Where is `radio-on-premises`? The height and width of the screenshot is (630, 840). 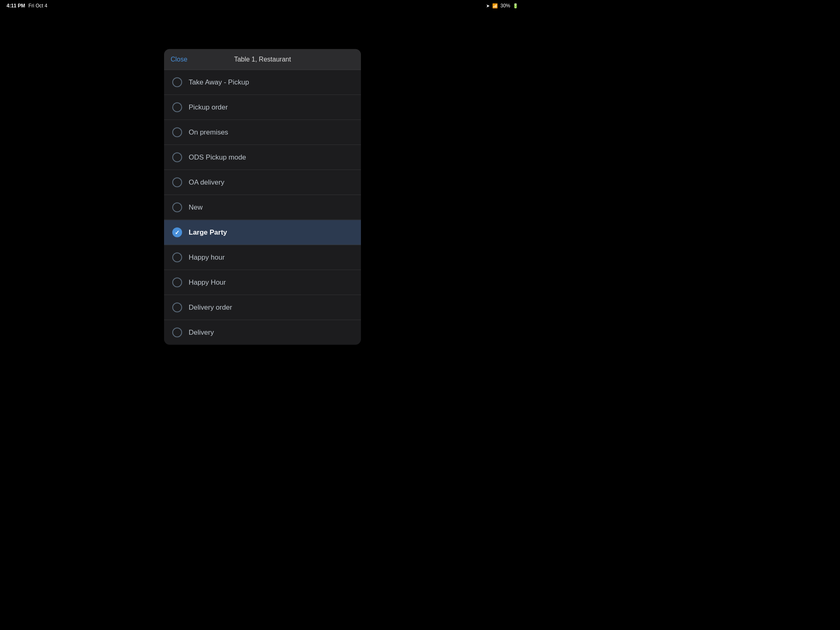
radio-on-premises is located at coordinates (177, 132).